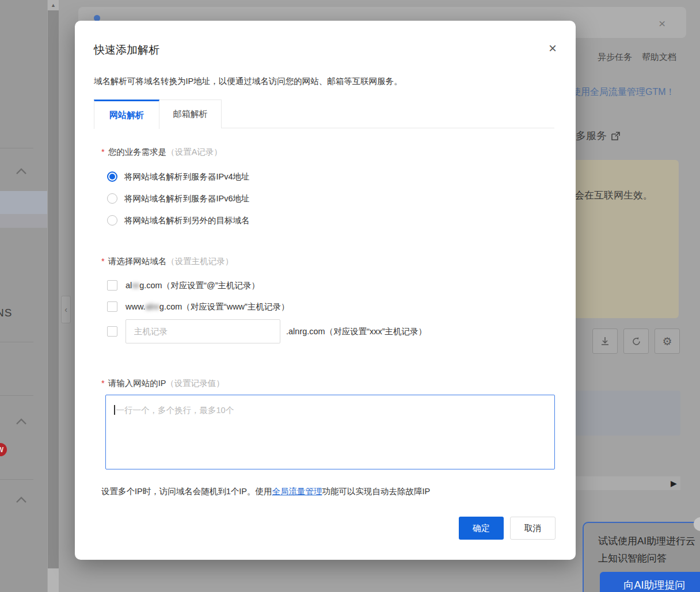 The height and width of the screenshot is (592, 700). What do you see at coordinates (178, 220) in the screenshot?
I see `radio-cname: 将网站域名解析到另外的目标域名` at bounding box center [178, 220].